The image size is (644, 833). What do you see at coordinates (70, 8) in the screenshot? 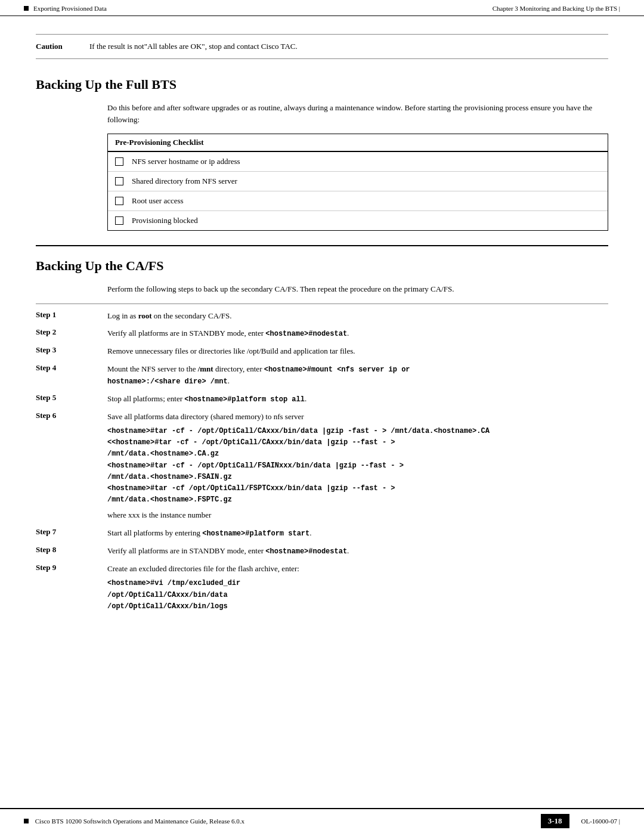
I see `header-section-label: Exporting Provisioned Data` at bounding box center [70, 8].